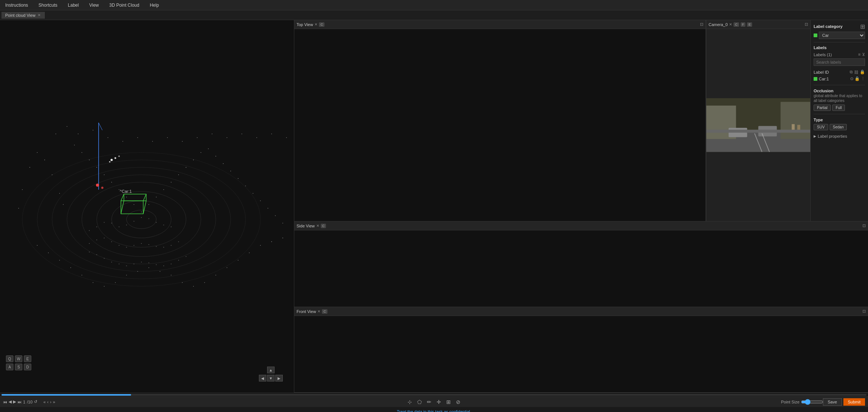  I want to click on next-button: ›, so click(51, 402).